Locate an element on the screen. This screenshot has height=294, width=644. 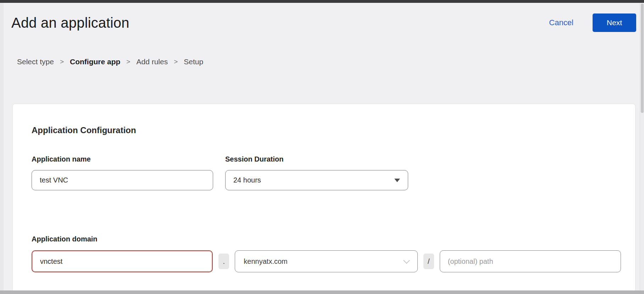
breadcrumb: Select type > Configure app > Add rules … is located at coordinates (328, 62).